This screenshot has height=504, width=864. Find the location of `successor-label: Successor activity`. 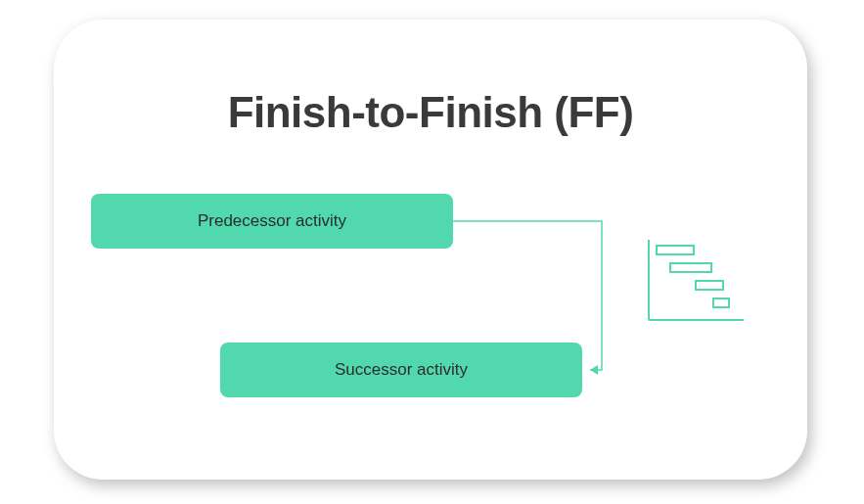

successor-label: Successor activity is located at coordinates (401, 370).